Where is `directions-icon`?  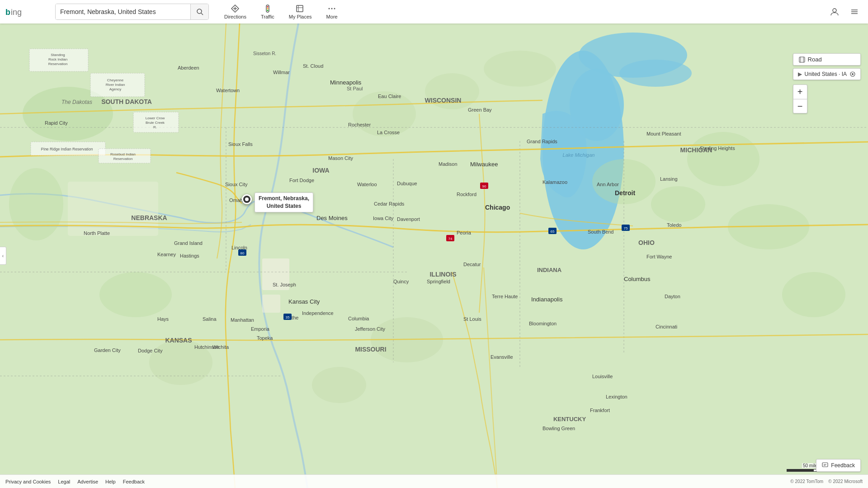
directions-icon is located at coordinates (235, 9).